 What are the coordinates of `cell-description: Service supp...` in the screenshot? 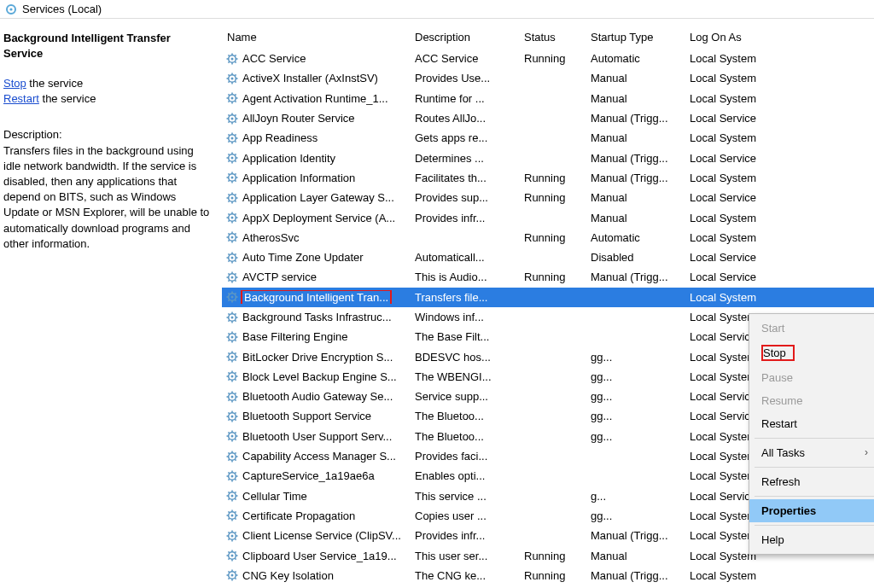 It's located at (464, 396).